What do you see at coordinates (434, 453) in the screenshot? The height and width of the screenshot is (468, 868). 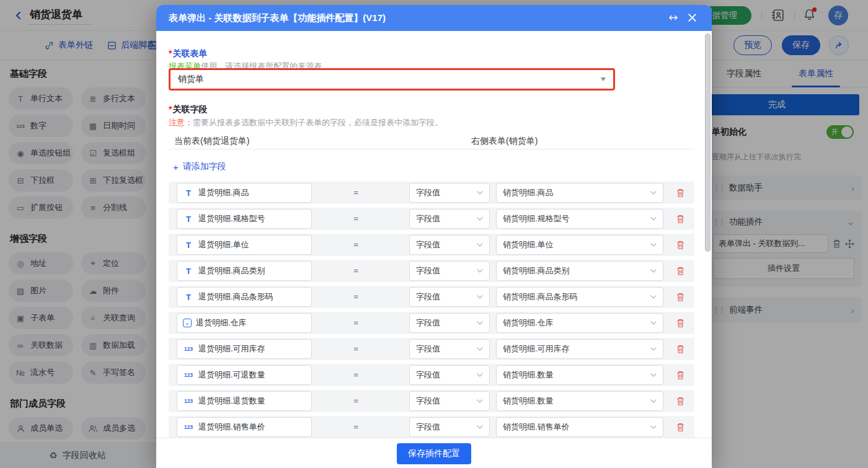 I see `modal-footer: 保存插件配置` at bounding box center [434, 453].